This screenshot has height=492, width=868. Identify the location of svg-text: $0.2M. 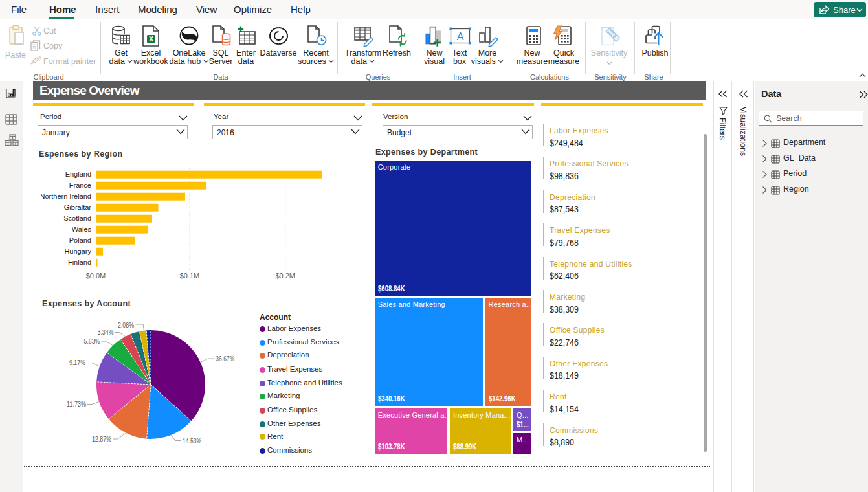
(285, 276).